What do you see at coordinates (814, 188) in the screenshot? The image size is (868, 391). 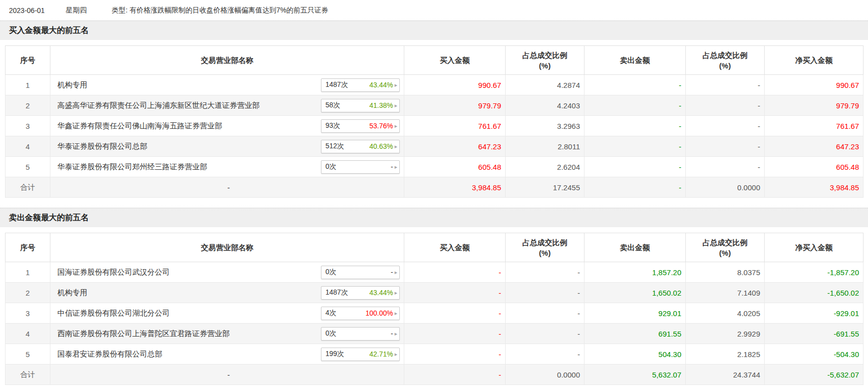 I see `net-buy-amount-cell: 3,984.85` at bounding box center [814, 188].